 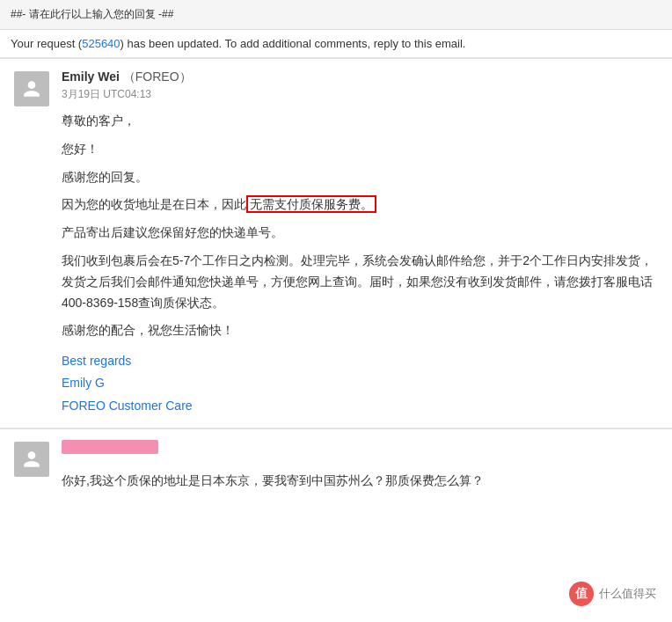 I want to click on notification-bar: Your request (525640) has been updated. …, so click(x=336, y=44).